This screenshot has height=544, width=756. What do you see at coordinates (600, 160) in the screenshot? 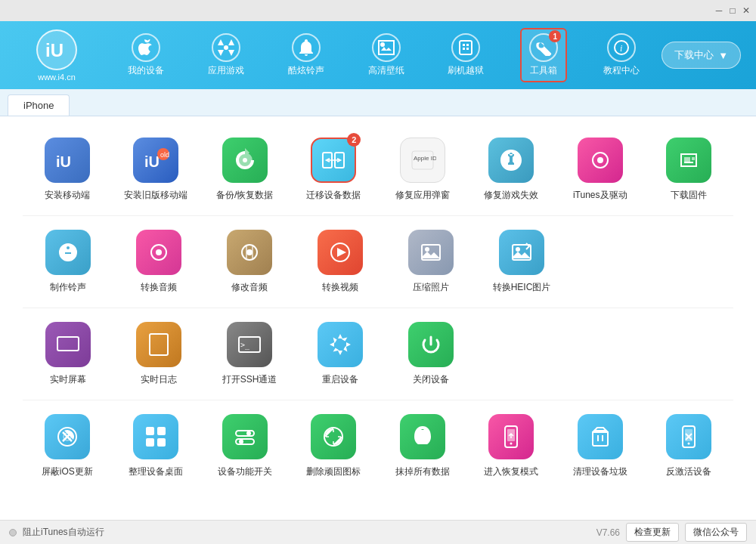
I see `itunes-driver-icon` at bounding box center [600, 160].